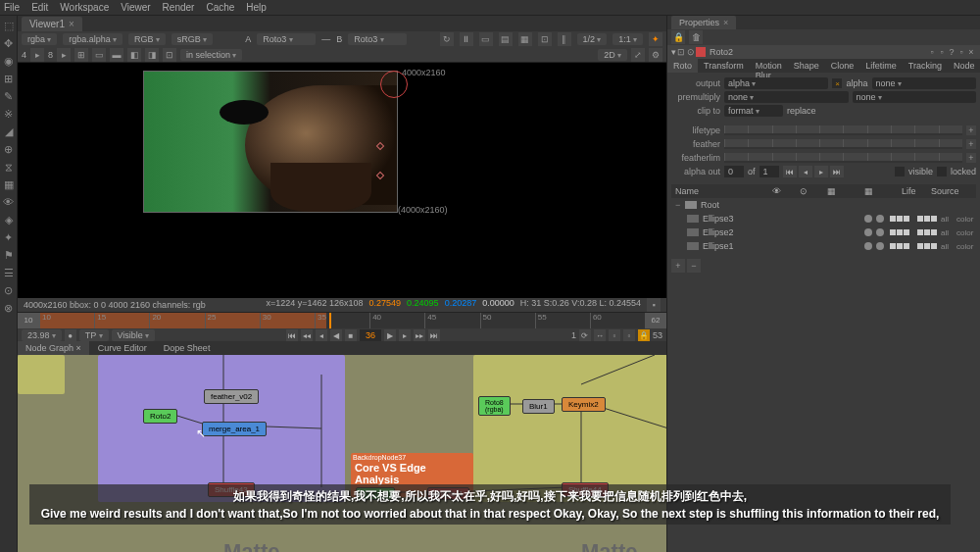 Image resolution: width=980 pixels, height=552 pixels. What do you see at coordinates (843, 144) in the screenshot?
I see `feather-bar` at bounding box center [843, 144].